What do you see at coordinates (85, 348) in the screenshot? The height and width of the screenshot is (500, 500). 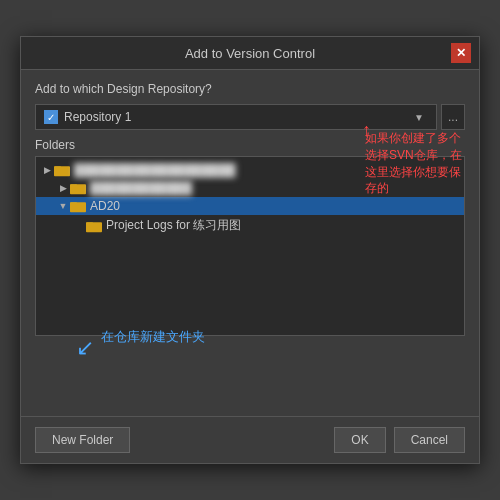 I see `blue-arrow-icon: ↙` at bounding box center [85, 348].